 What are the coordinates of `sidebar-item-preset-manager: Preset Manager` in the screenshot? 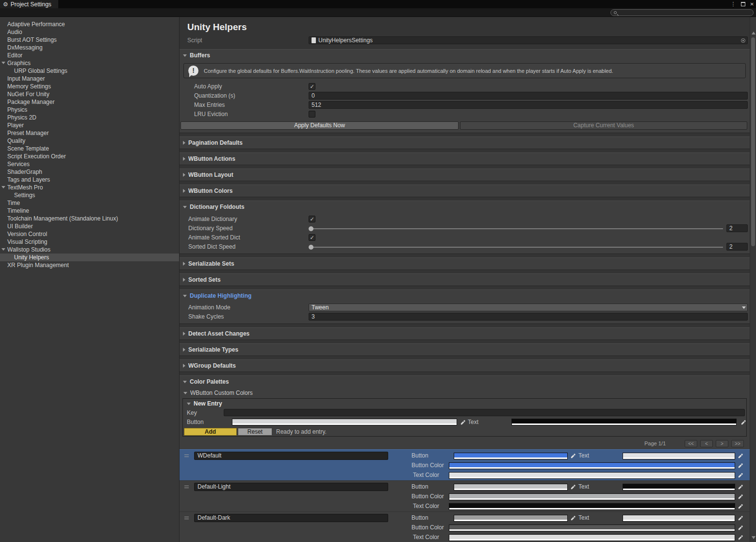 It's located at (89, 133).